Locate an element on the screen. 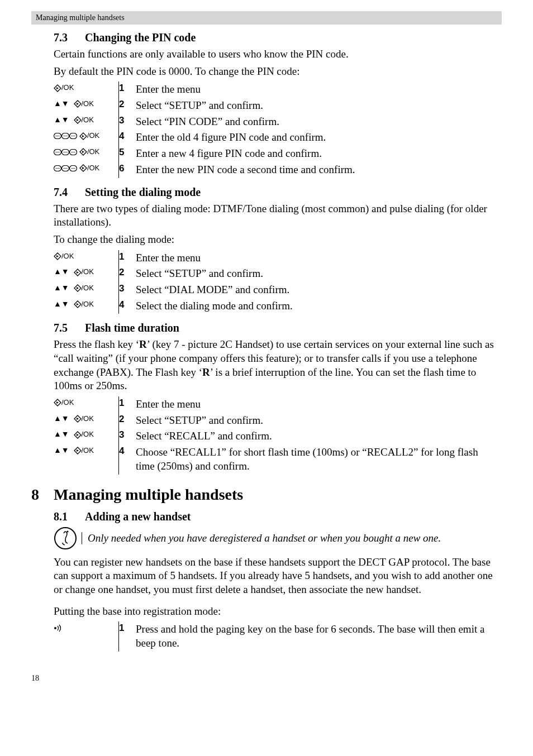 This screenshot has width=533, height=756. para-8-1-a: You can register new handsets on the bas… is located at coordinates (278, 576).